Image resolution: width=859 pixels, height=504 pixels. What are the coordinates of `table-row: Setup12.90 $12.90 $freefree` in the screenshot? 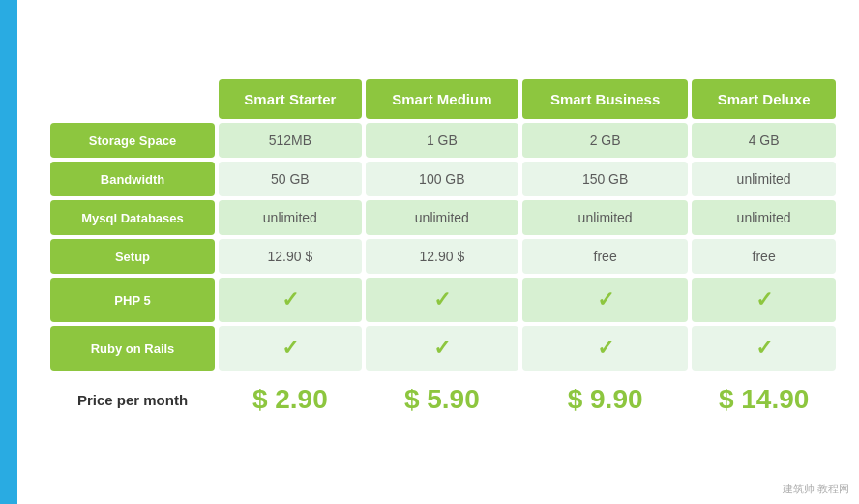 It's located at (443, 256).